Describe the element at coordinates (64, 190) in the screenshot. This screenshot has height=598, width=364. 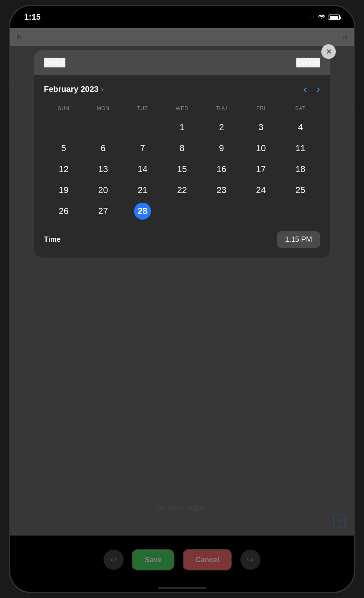
I see `cal-day-19: 19` at that location.